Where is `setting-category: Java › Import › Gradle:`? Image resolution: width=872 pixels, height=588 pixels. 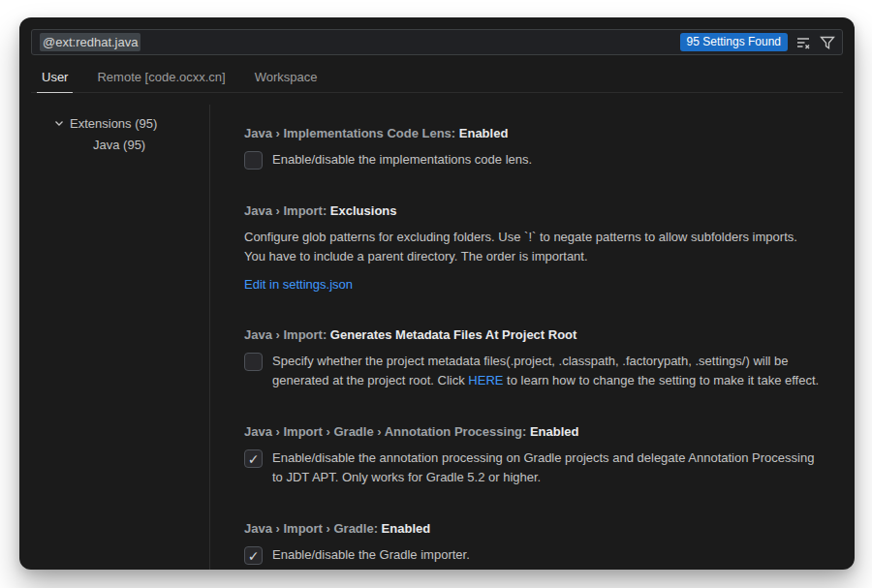
setting-category: Java › Import › Gradle: is located at coordinates (313, 529).